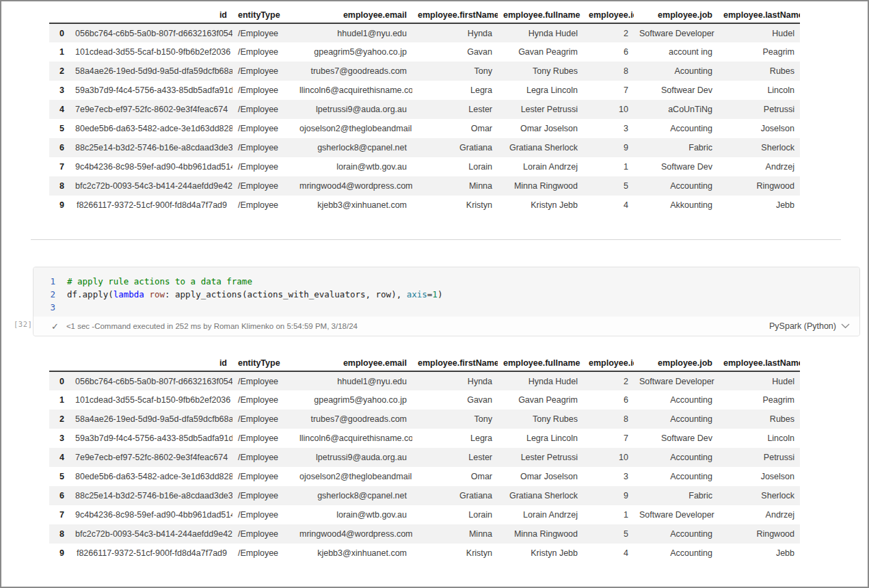 Image resolution: width=869 pixels, height=588 pixels. What do you see at coordinates (425, 205) in the screenshot?
I see `table-row: 9f8266117-9372-51cf-900f-fd8d4a7f7ad9/Em…` at bounding box center [425, 205].